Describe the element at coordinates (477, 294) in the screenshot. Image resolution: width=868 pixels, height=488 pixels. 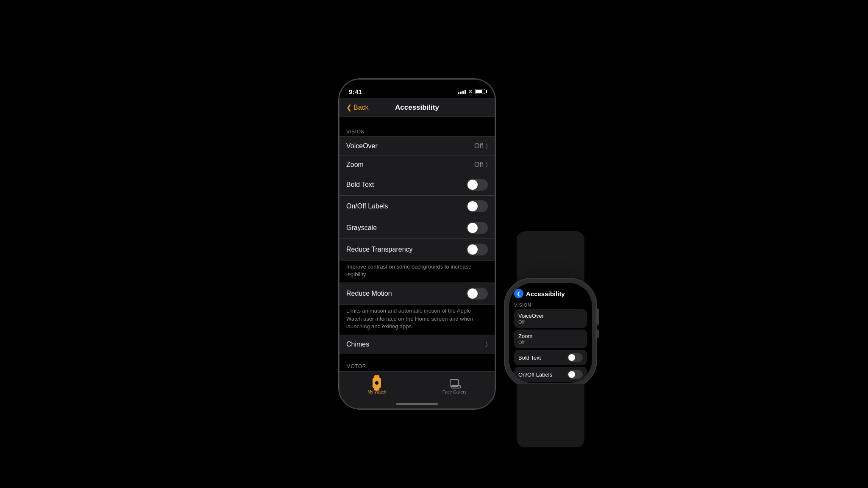
I see `reduce-motion-toggle` at that location.